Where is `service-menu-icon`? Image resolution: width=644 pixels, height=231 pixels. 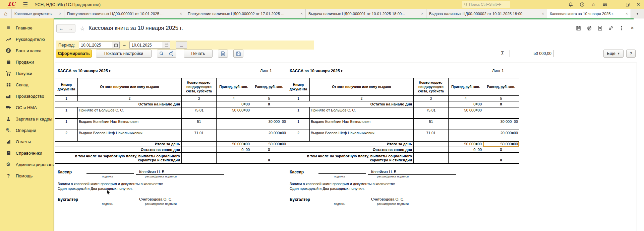 service-menu-icon is located at coordinates (605, 4).